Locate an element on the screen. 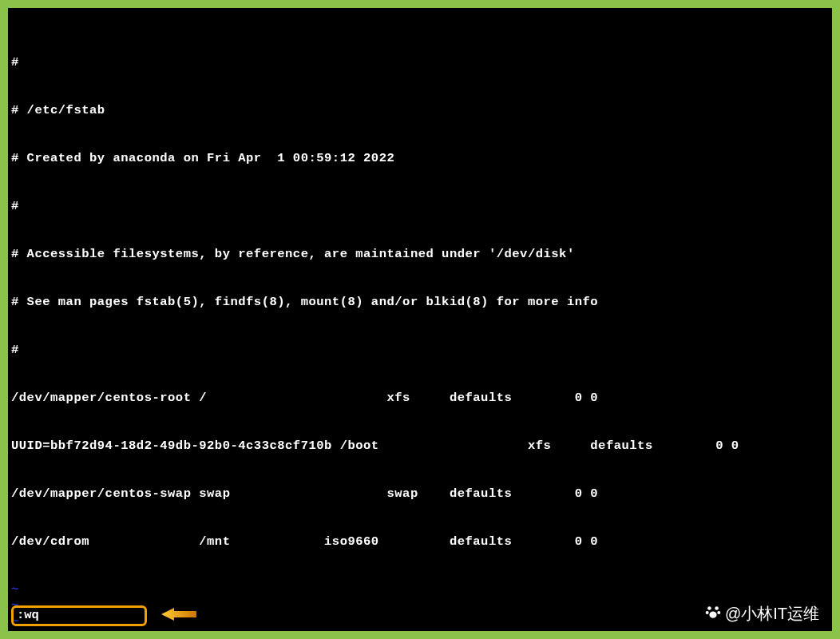 The image size is (840, 639). command-row: :wq is located at coordinates (104, 616).